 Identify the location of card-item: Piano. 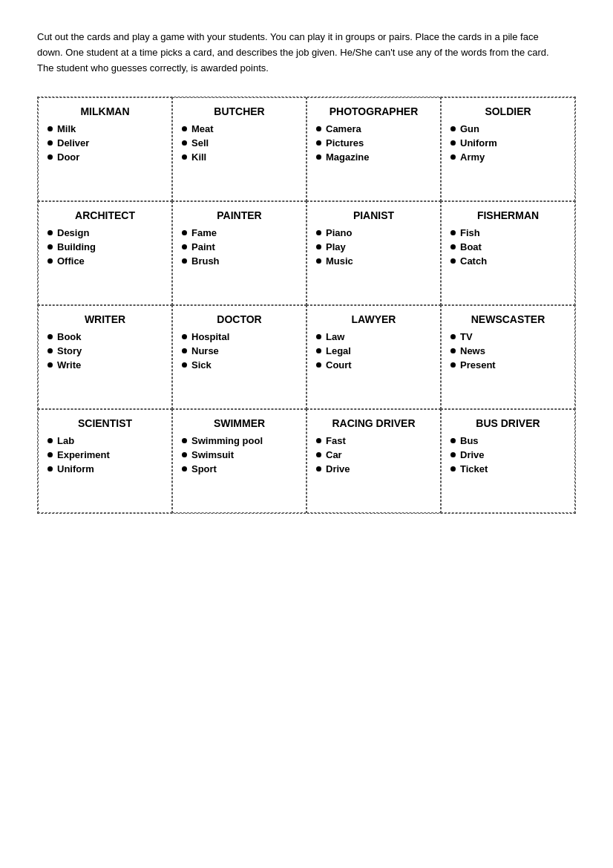
(374, 233).